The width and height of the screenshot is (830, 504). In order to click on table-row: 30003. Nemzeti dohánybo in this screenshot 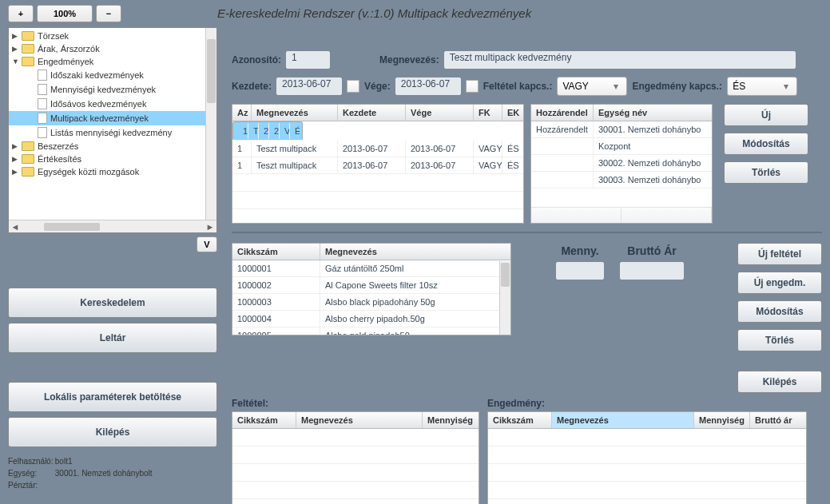, I will do `click(622, 181)`.